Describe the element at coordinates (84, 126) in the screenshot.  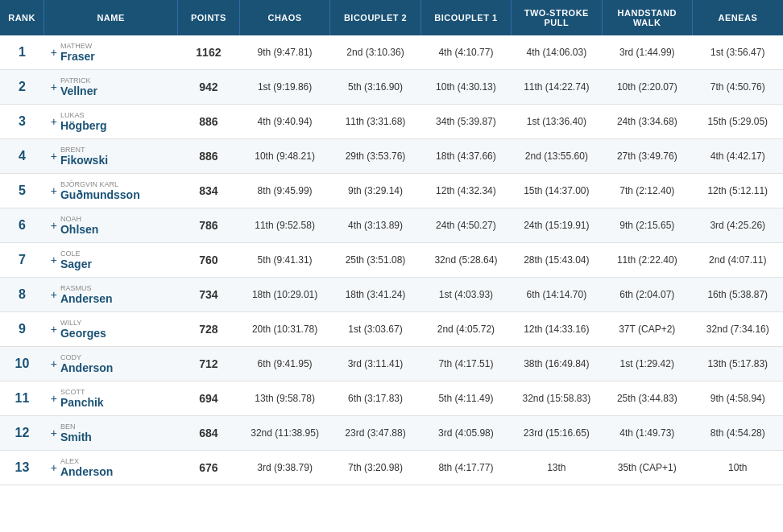
I see `athlete-last: Högberg` at that location.